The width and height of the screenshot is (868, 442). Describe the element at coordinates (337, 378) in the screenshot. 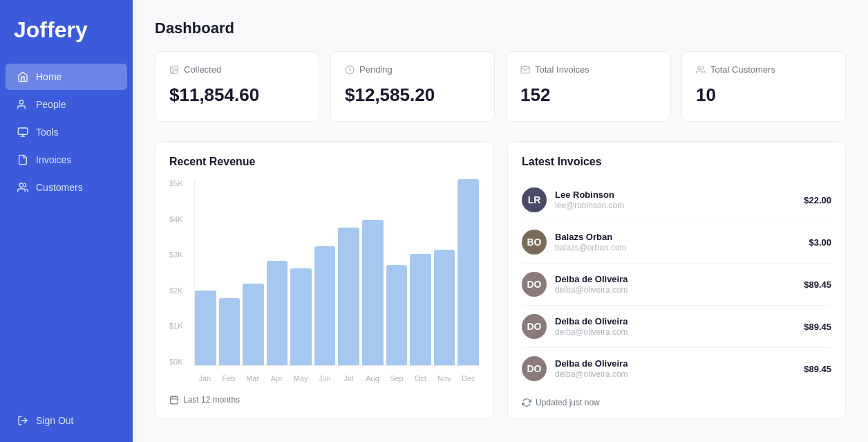

I see `chart-x-labels: JanFebMarAprMayJunJulAugSepOctNovDec` at that location.